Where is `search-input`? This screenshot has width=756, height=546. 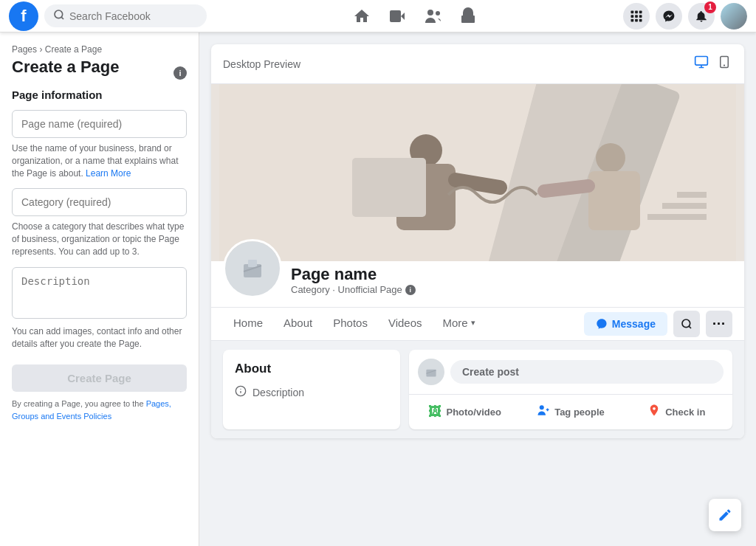 search-input is located at coordinates (134, 16).